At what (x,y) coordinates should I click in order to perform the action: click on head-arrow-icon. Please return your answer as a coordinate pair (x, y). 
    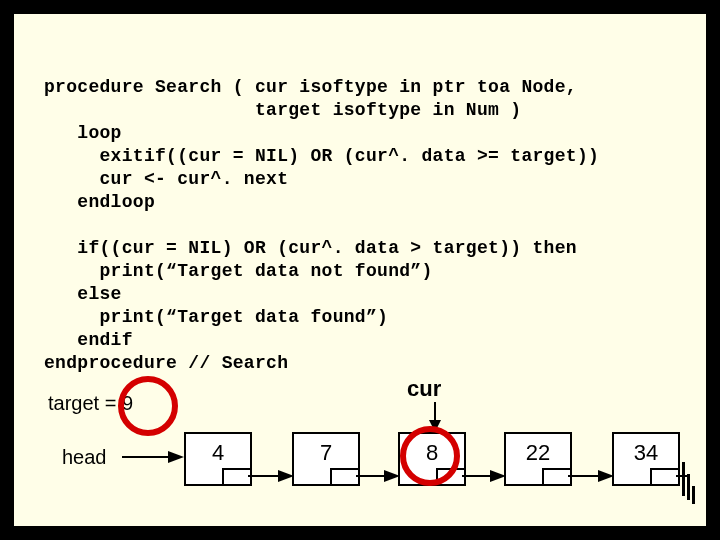
    Looking at the image, I should click on (153, 457).